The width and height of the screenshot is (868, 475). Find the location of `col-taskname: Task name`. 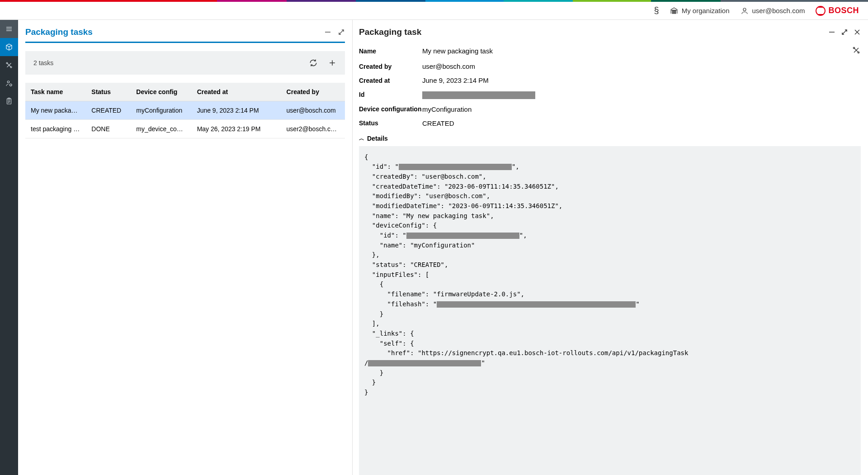

col-taskname: Task name is located at coordinates (56, 92).